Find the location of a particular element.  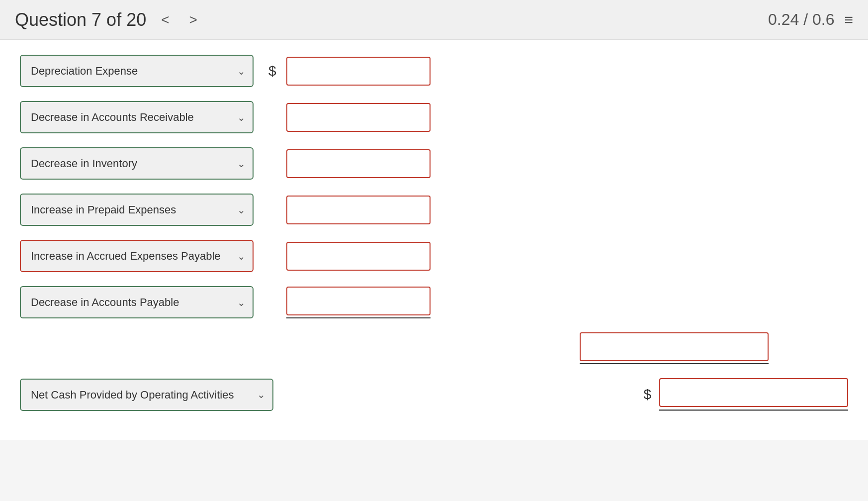

question-label: Question 7 of 20 is located at coordinates (81, 20).